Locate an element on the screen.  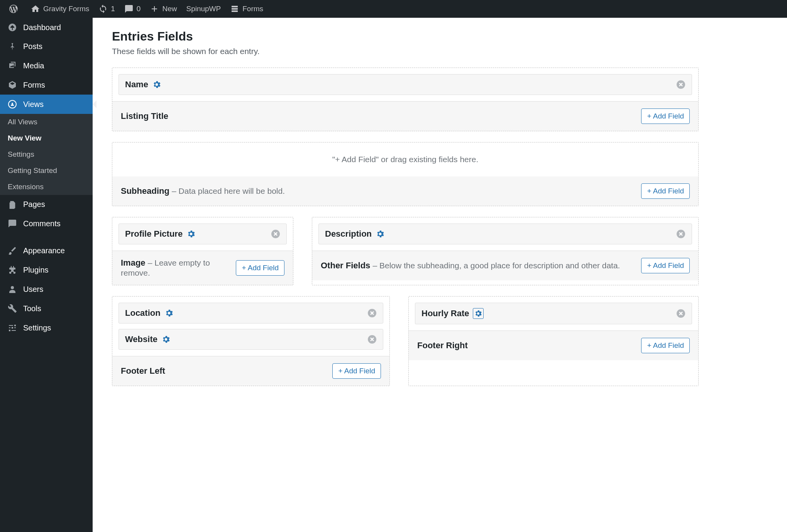
sub-settings: Settings is located at coordinates (46, 154).